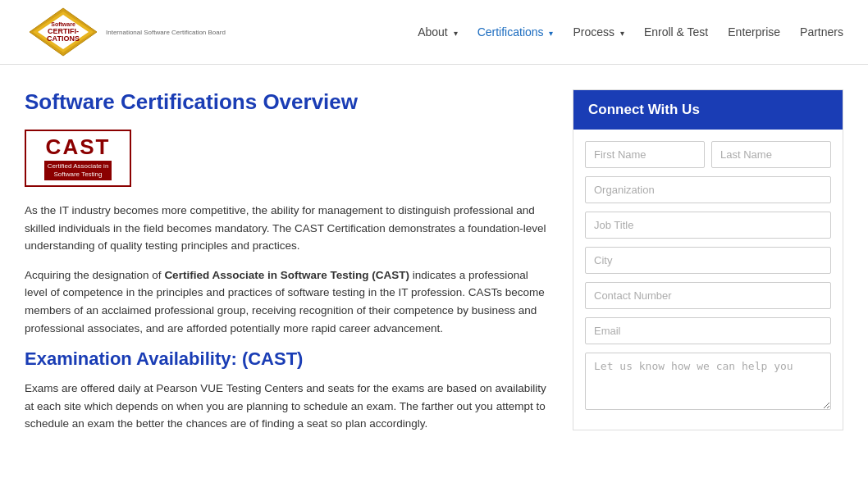 This screenshot has width=868, height=487. What do you see at coordinates (94, 275) in the screenshot?
I see `p2-prefix: Acquiring the designation of` at bounding box center [94, 275].